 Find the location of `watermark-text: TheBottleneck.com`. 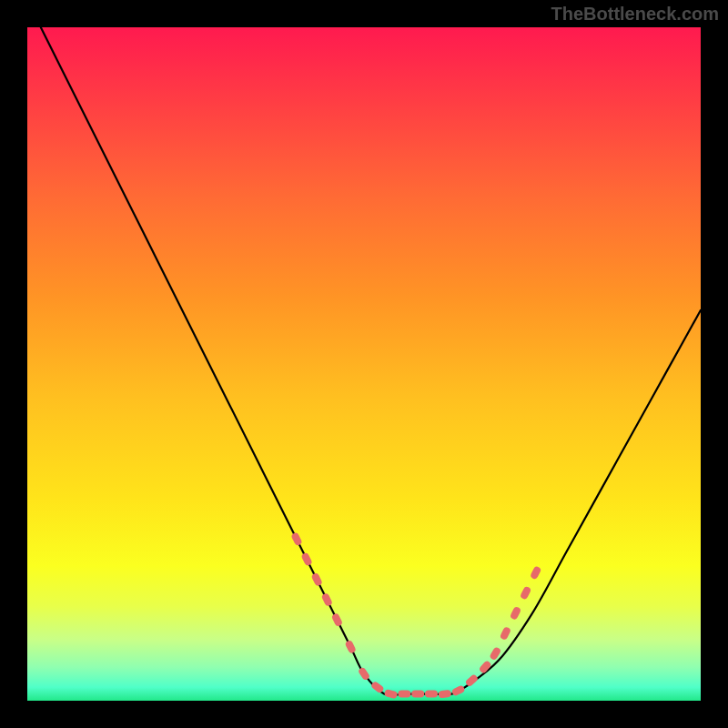

watermark-text: TheBottleneck.com is located at coordinates (635, 15).